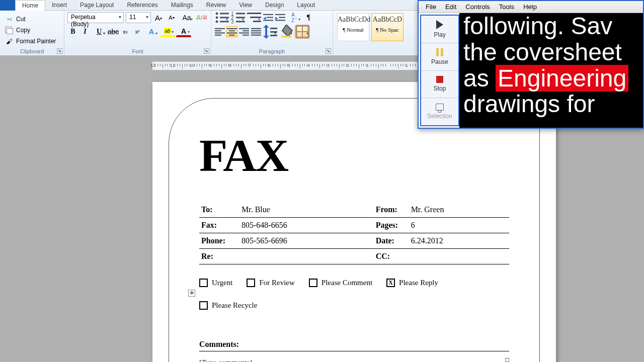  What do you see at coordinates (307, 210) in the screenshot?
I see `to-value: Mr. Blue` at bounding box center [307, 210].